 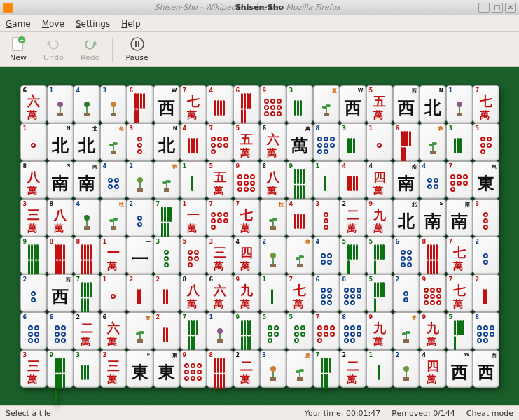 I want to click on maximize-button: □, so click(x=497, y=8).